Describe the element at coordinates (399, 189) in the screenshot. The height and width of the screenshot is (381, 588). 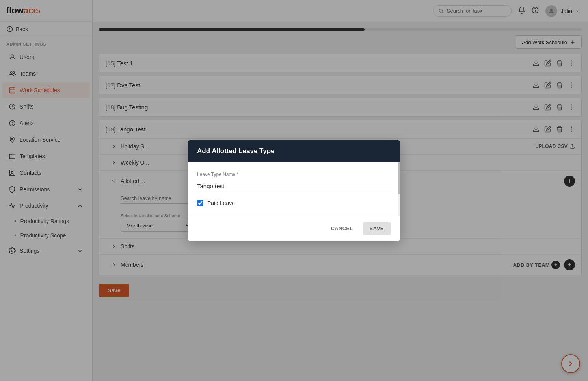
I see `scrollbar-track` at that location.